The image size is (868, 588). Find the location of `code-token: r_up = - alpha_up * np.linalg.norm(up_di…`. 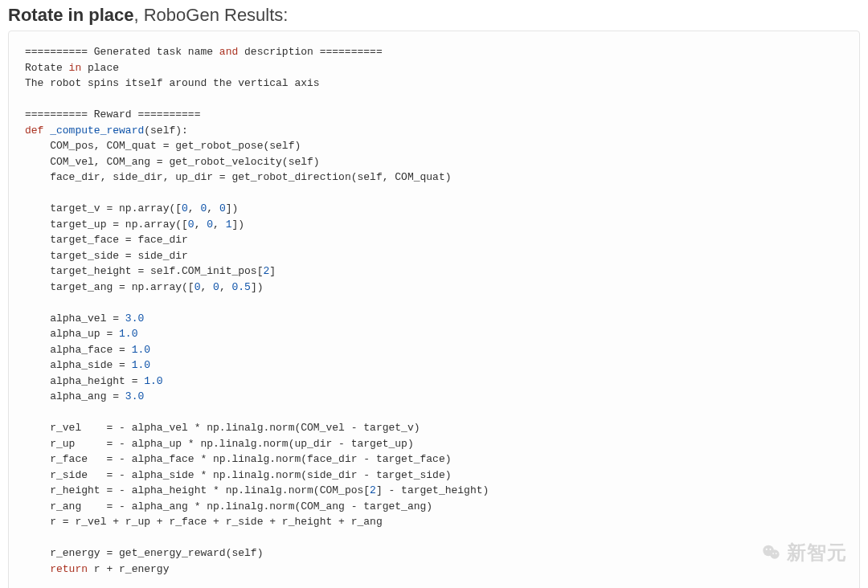

code-token: r_up = - alpha_up * np.linalg.norm(up_di… is located at coordinates (231, 443).